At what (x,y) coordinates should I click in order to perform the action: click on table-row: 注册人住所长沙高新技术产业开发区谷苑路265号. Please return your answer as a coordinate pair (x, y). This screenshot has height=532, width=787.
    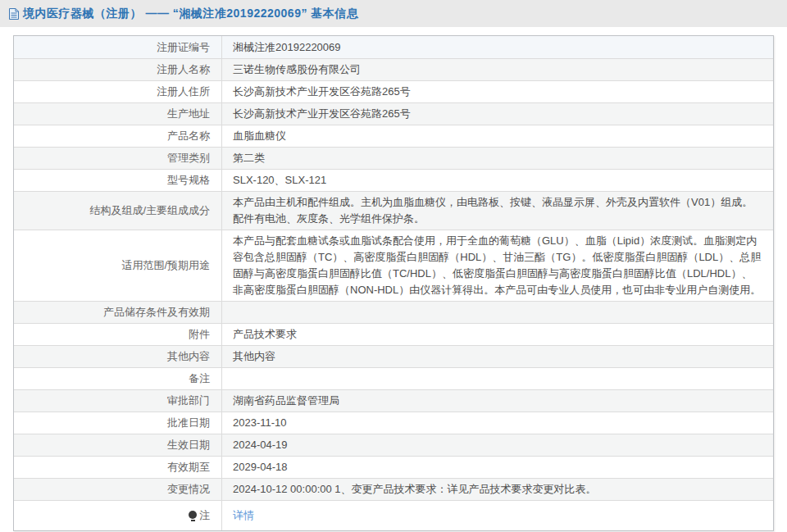
    Looking at the image, I should click on (394, 92).